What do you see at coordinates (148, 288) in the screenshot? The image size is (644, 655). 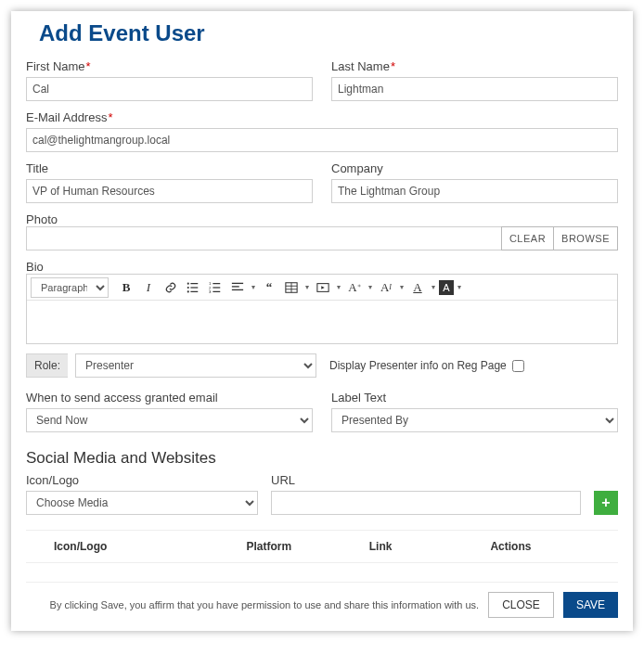 I see `italic-icon: I` at bounding box center [148, 288].